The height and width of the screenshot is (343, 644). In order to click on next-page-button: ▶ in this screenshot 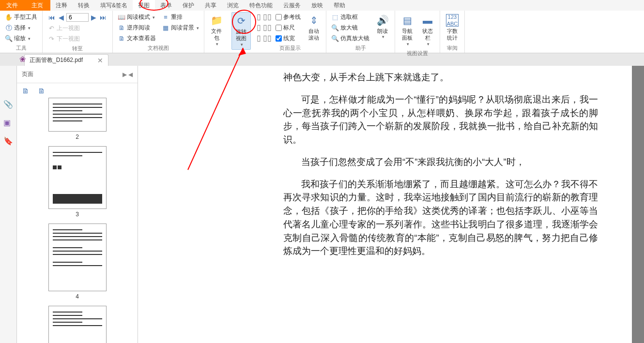, I will do `click(94, 17)`.